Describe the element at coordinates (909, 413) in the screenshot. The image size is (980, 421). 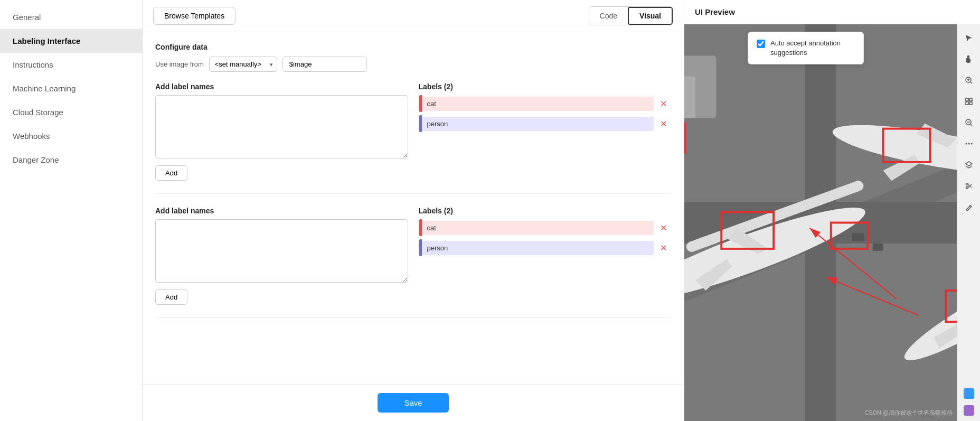
I see `watermark: CSDN @愿你被这个世界温暖相待` at that location.